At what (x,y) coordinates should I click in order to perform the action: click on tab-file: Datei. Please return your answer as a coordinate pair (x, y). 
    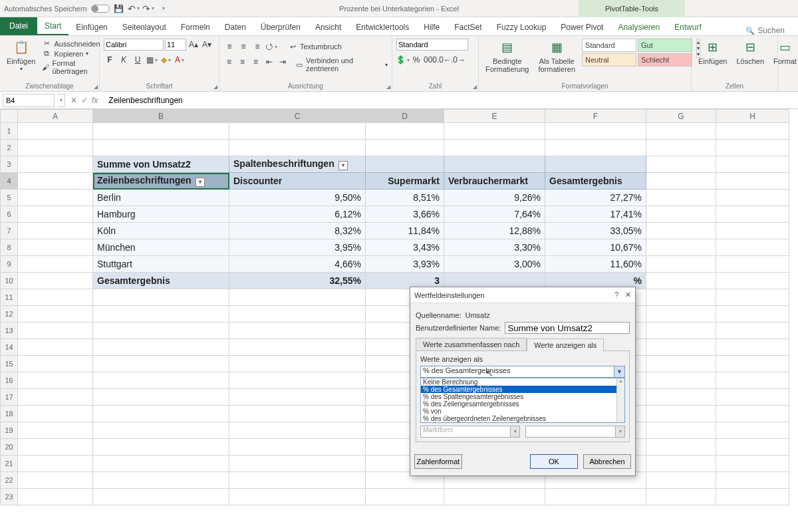
    Looking at the image, I should click on (19, 26).